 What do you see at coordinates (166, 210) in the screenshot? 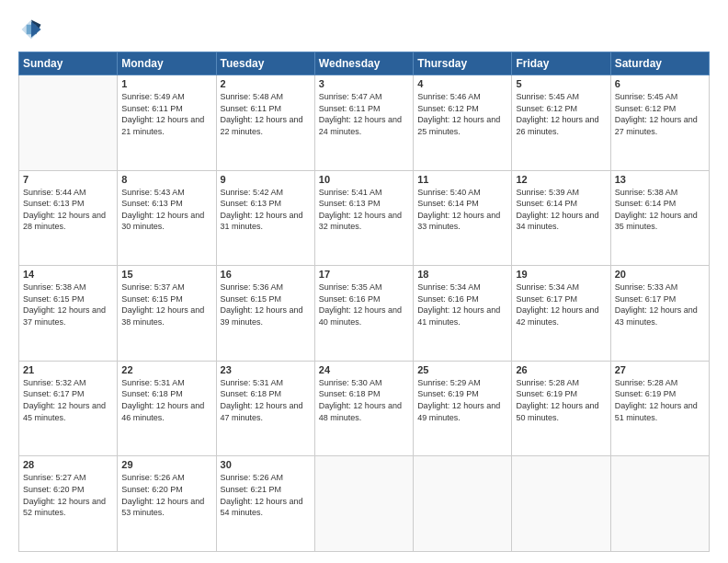
I see `day-info: Sunrise: 5:43 AMSunset: 6:13 PMDaylight:…` at bounding box center [166, 210].